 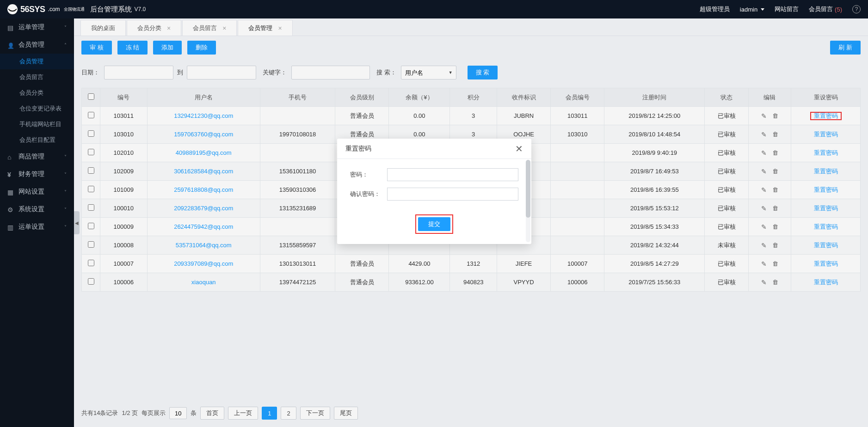 I want to click on modal-header: 重置密码 ✕, so click(x=434, y=149).